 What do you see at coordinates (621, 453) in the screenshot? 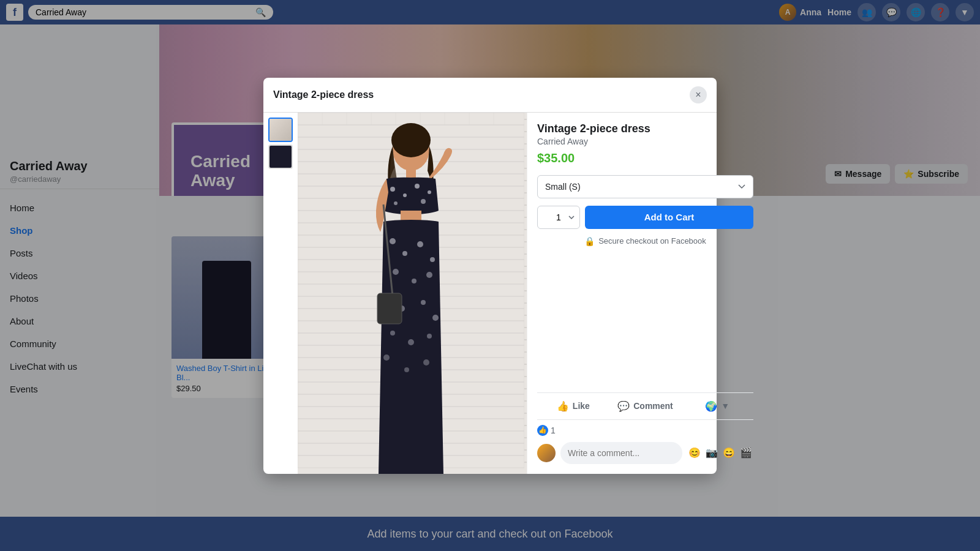
I see `comment-input` at bounding box center [621, 453].